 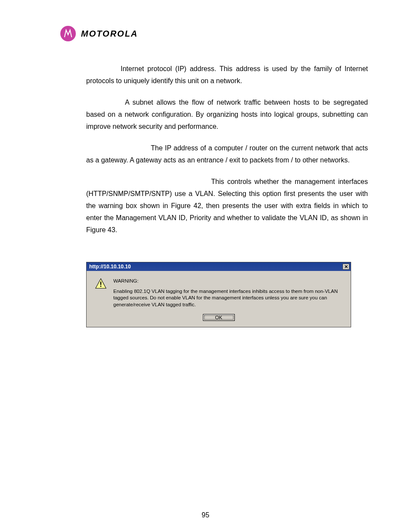 What do you see at coordinates (110, 267) in the screenshot?
I see `dialog-title: http://10.10.10.10` at bounding box center [110, 267].